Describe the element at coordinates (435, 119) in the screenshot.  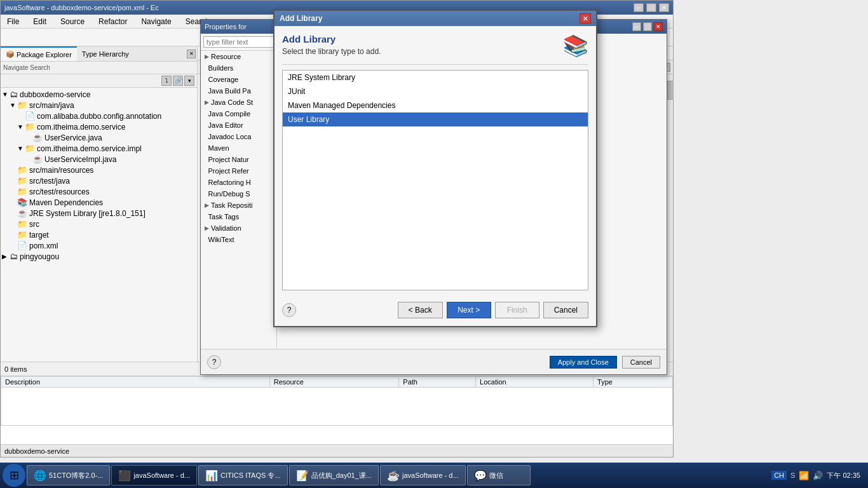
I see `library-item-user: User Library` at that location.